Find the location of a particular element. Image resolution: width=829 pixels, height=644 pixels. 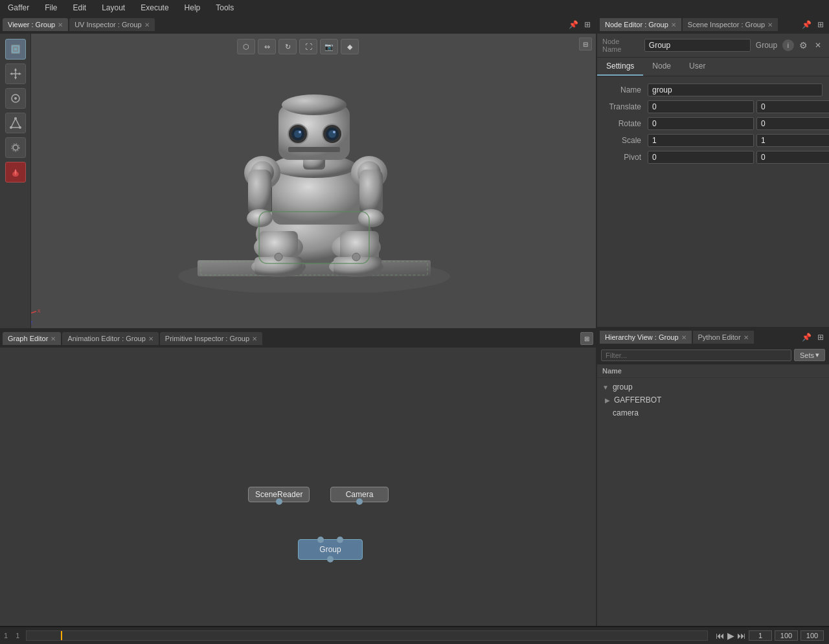

ctrl-scale: ⛶ is located at coordinates (308, 47).